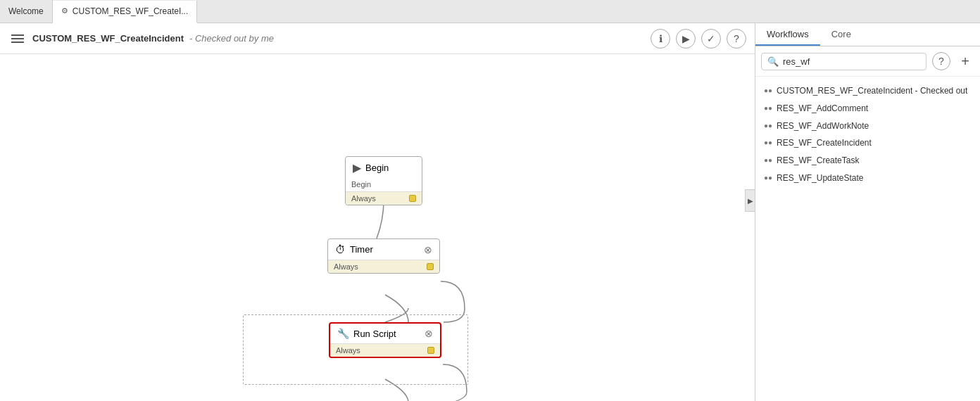 This screenshot has width=980, height=401. Describe the element at coordinates (385, 350) in the screenshot. I see `run-script-footer: Always` at that location.